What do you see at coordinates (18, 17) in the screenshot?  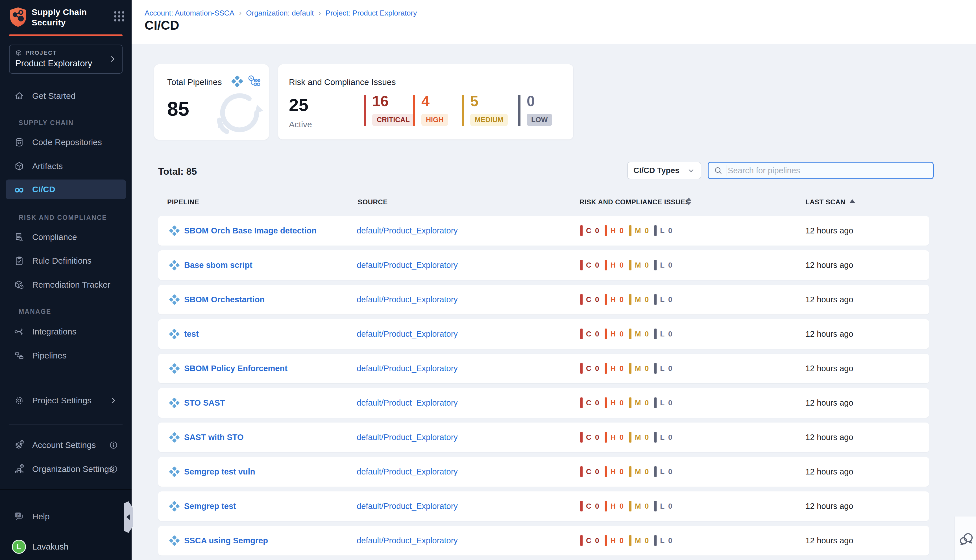 I see `shield-logo-icon` at bounding box center [18, 17].